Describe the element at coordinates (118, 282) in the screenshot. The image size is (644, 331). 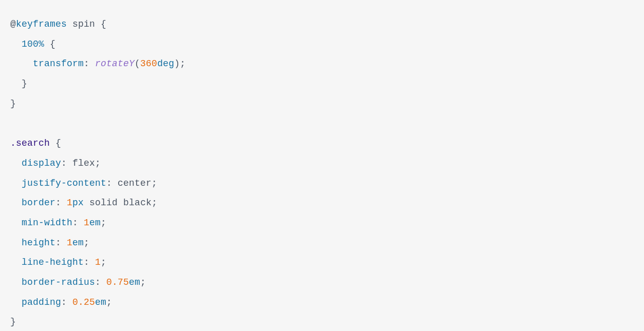
I see `css-number: 0.75` at that location.